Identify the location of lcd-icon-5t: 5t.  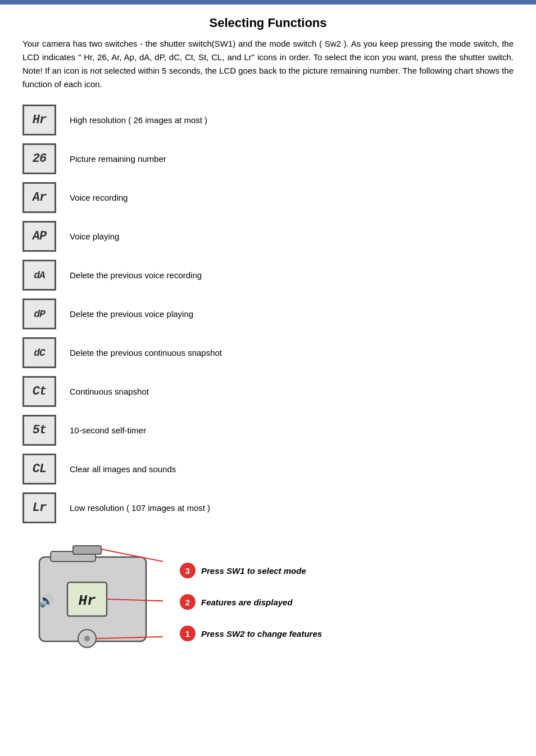
(39, 431).